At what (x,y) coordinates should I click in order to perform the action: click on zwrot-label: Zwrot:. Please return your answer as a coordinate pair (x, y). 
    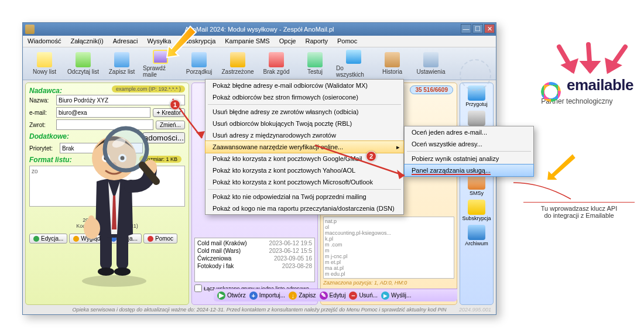
    Looking at the image, I should click on (42, 125).